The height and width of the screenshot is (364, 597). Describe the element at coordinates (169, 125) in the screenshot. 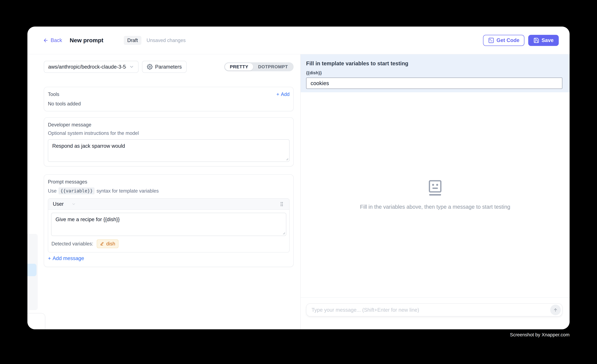

I see `developer-message-title: Developer message` at that location.